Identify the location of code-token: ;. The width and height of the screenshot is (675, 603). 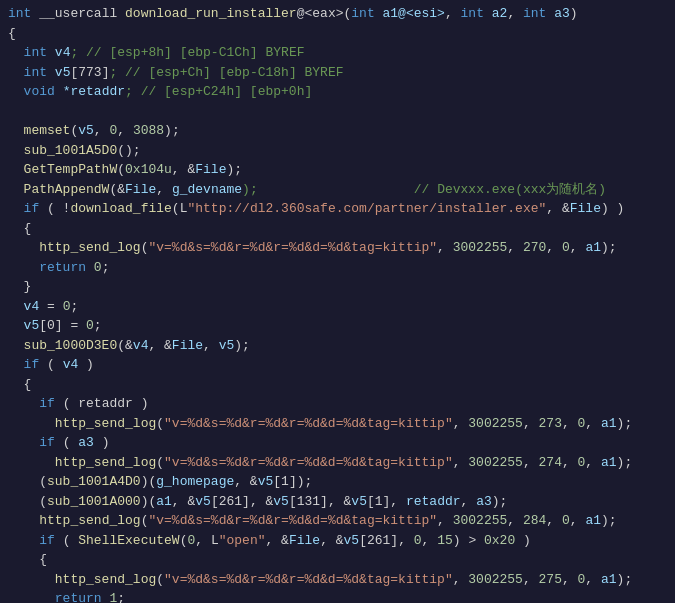
(106, 268).